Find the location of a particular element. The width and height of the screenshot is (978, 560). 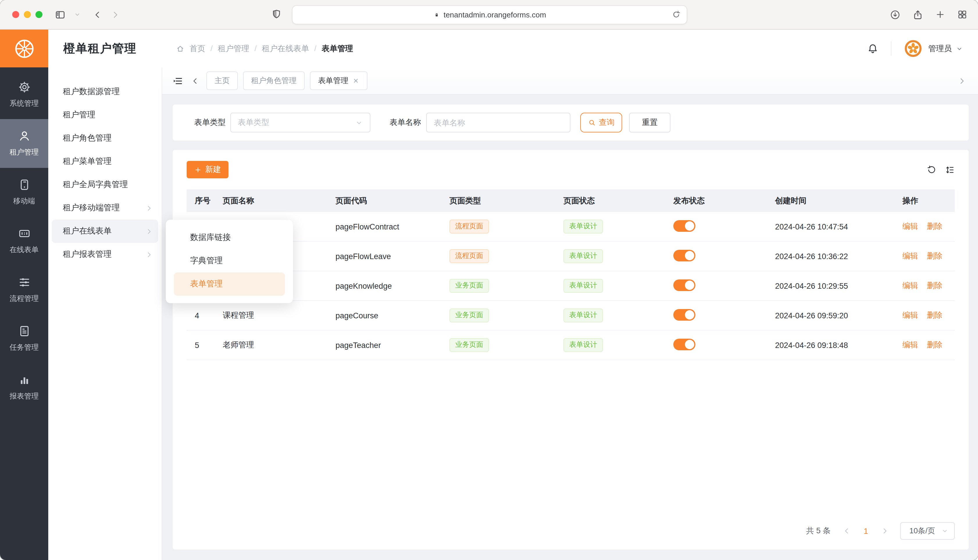

share-icon is located at coordinates (918, 15).